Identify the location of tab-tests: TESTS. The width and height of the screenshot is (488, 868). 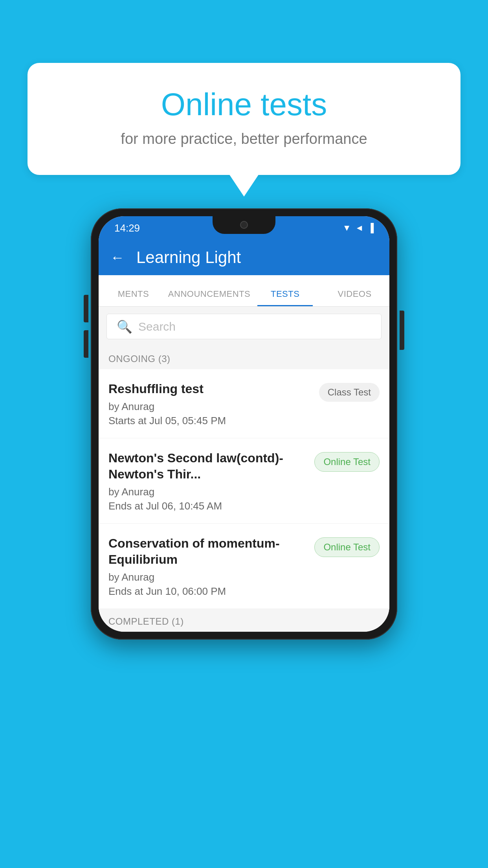
(285, 298).